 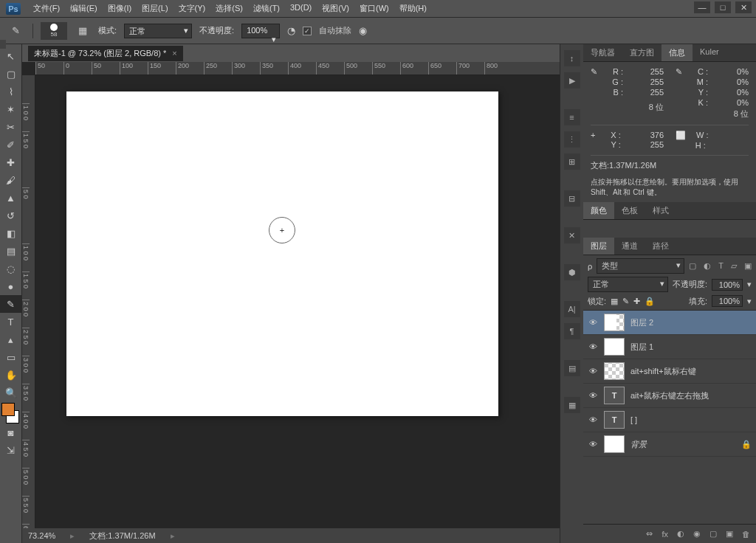 What do you see at coordinates (10, 286) in the screenshot?
I see `dodge-tool: ●` at bounding box center [10, 286].